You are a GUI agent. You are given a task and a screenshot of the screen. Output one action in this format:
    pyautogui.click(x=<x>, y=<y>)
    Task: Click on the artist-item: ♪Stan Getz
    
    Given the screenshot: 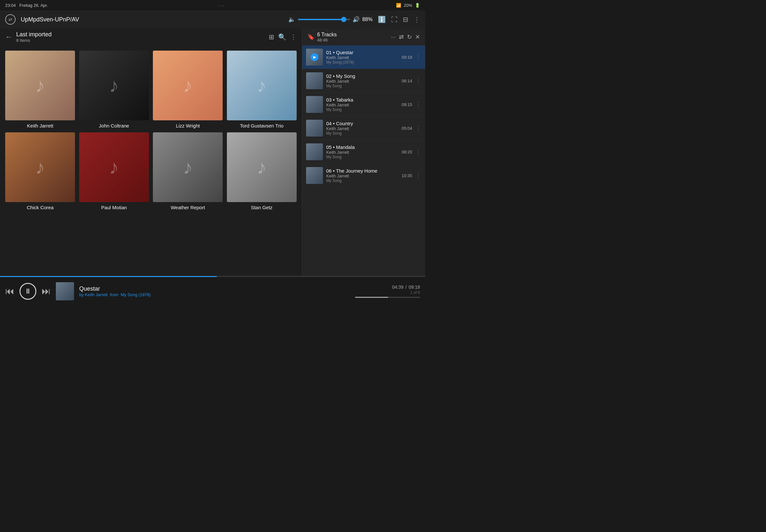 What is the action you would take?
    pyautogui.click(x=262, y=171)
    